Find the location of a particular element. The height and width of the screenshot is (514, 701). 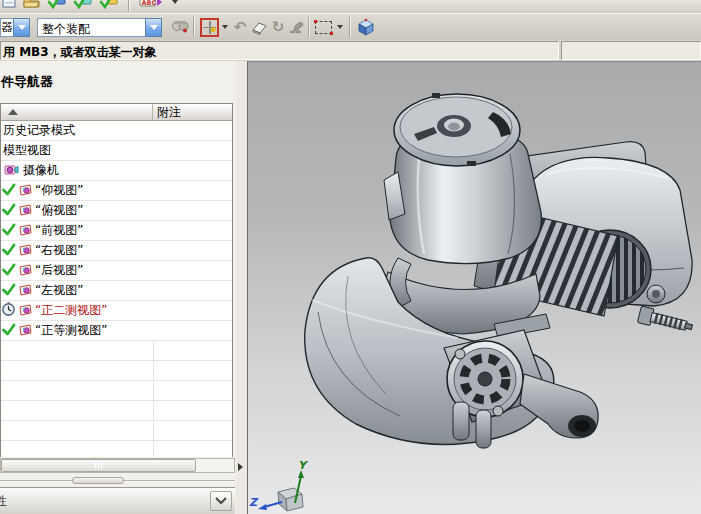

section-label-fragment: 性 is located at coordinates (4, 501).